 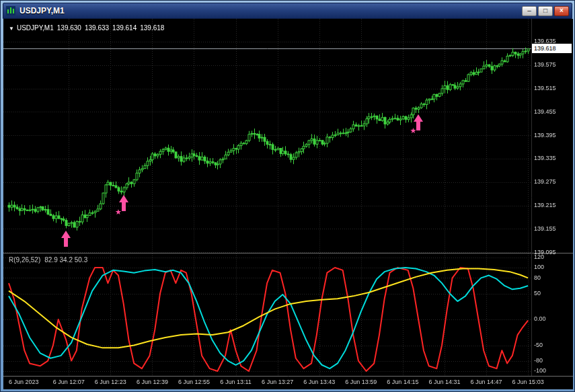 I want to click on ohlc-high: 139.633, so click(x=97, y=28).